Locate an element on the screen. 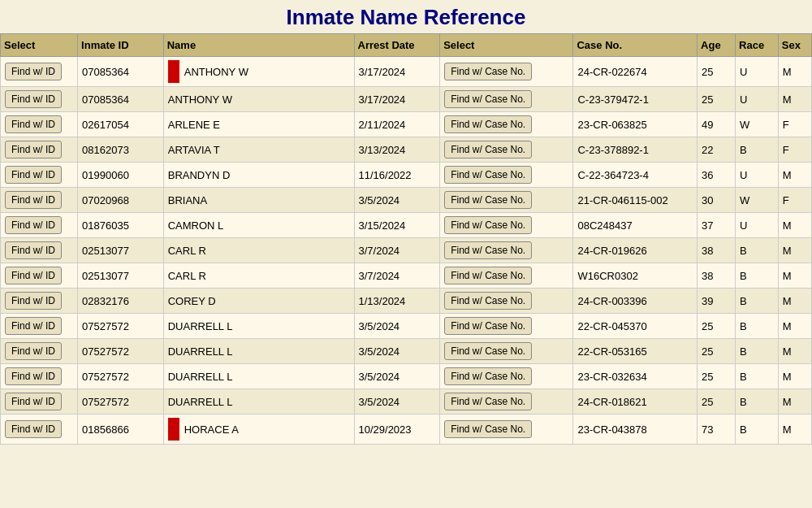 The height and width of the screenshot is (508, 812). case-no-cell: 23-CR-032634 is located at coordinates (635, 377).